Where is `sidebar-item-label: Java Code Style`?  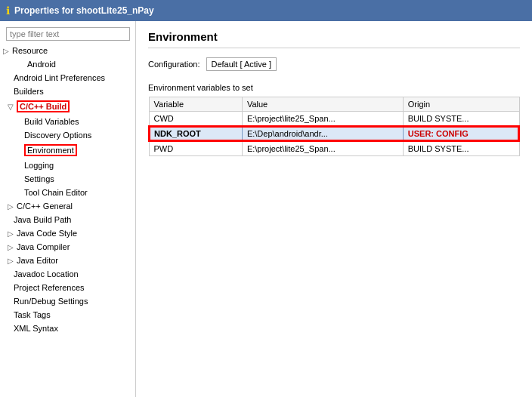
sidebar-item-label: Java Code Style is located at coordinates (47, 233).